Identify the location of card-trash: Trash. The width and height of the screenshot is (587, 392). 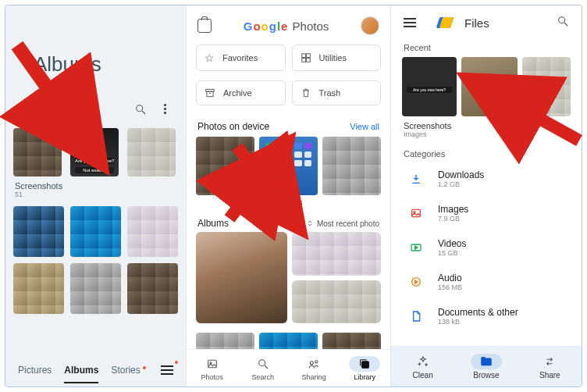
(337, 93).